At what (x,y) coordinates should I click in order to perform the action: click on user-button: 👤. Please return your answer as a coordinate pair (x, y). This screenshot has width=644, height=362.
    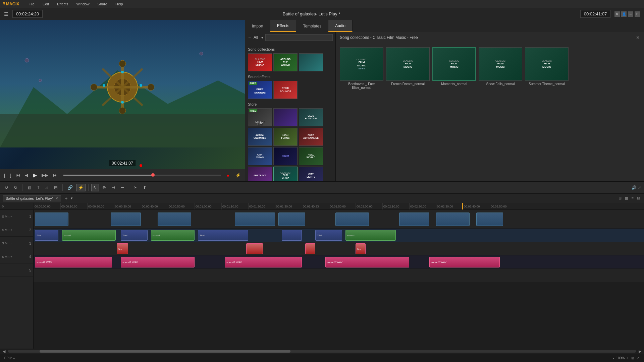
    Looking at the image, I should click on (624, 14).